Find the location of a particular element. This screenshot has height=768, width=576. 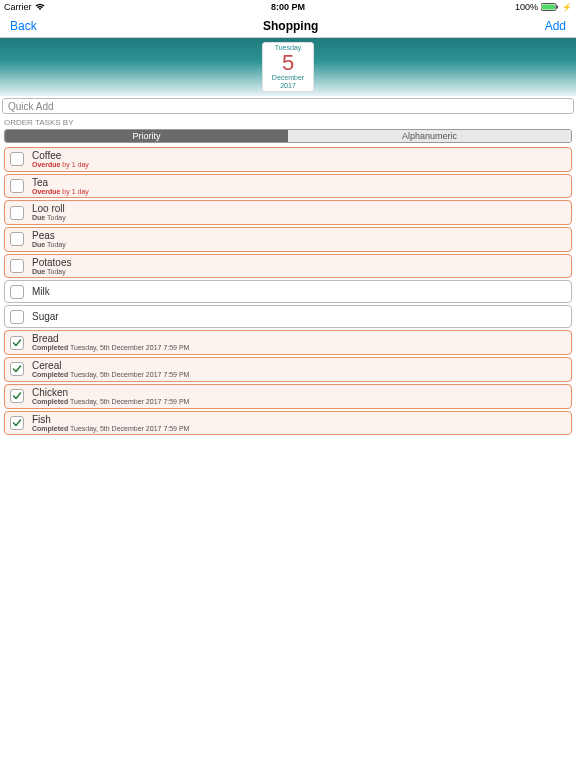

date-card: Tuesday 5 December 2017 is located at coordinates (288, 67).